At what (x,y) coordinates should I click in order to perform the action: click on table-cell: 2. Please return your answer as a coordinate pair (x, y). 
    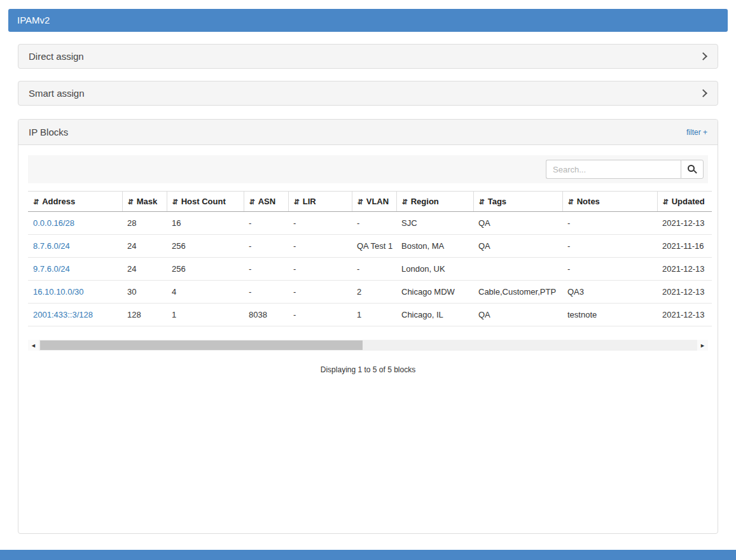
    Looking at the image, I should click on (374, 292).